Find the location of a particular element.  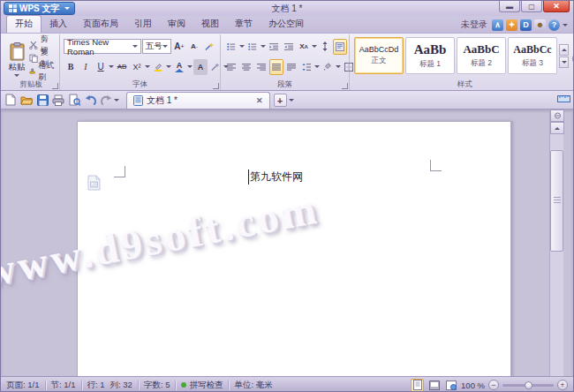

highlight-color-button is located at coordinates (158, 67).